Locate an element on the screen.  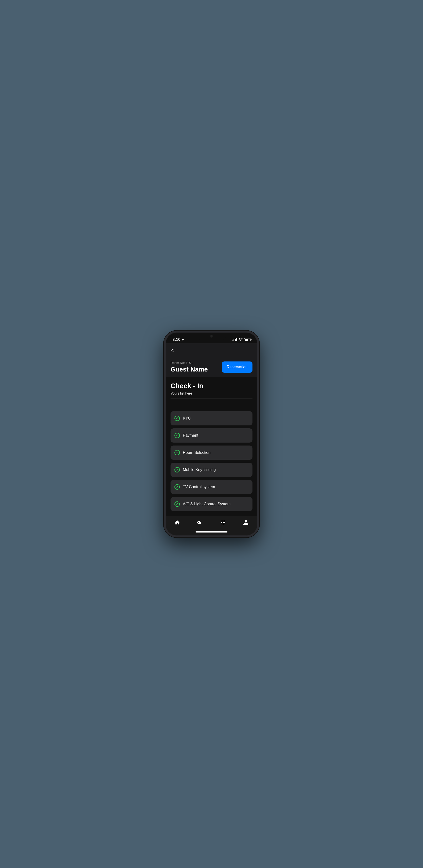
checklist-label-0: KYC is located at coordinates (187, 418).